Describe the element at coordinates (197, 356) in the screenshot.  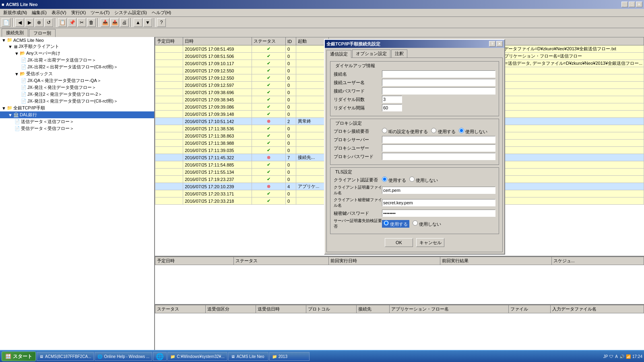
I see `taskbar-item-explorer: 📁 C:¥Windows¥system32¥...` at that location.